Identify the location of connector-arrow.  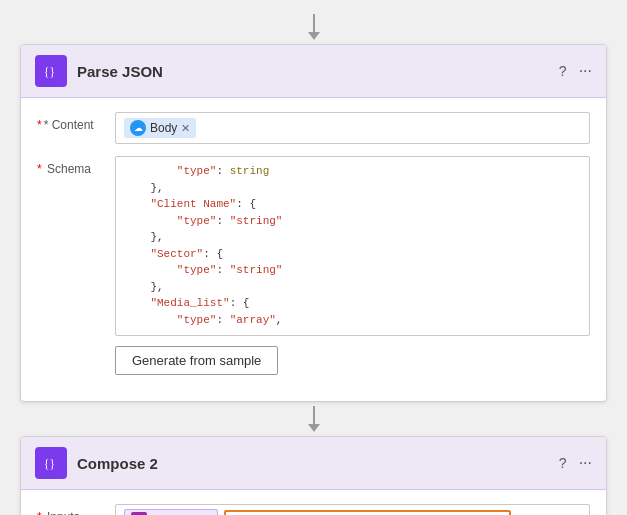
(314, 36).